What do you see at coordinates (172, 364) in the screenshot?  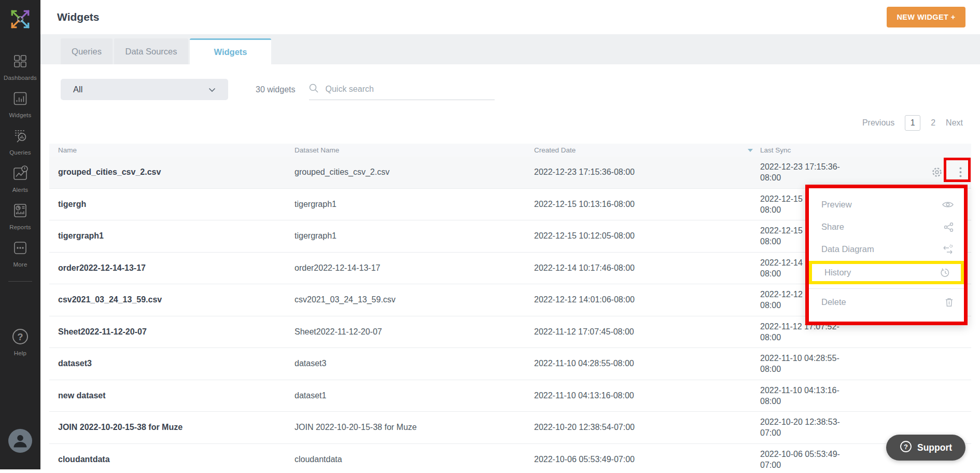 I see `cell-name: dataset3` at bounding box center [172, 364].